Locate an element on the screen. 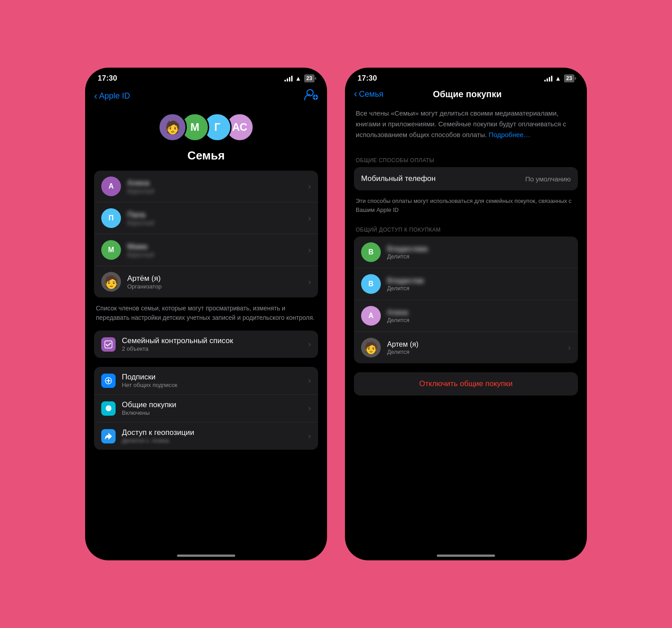 The width and height of the screenshot is (672, 628). share-avatar-3: А is located at coordinates (371, 316).